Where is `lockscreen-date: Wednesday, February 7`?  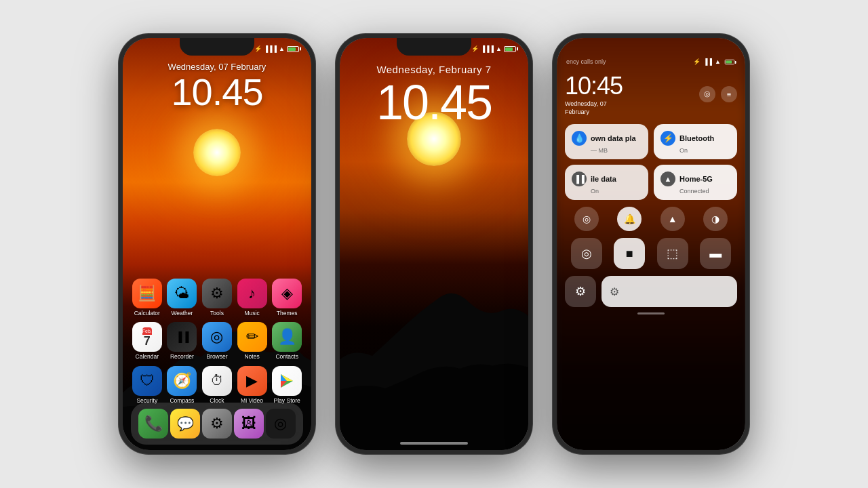 lockscreen-date: Wednesday, February 7 is located at coordinates (434, 69).